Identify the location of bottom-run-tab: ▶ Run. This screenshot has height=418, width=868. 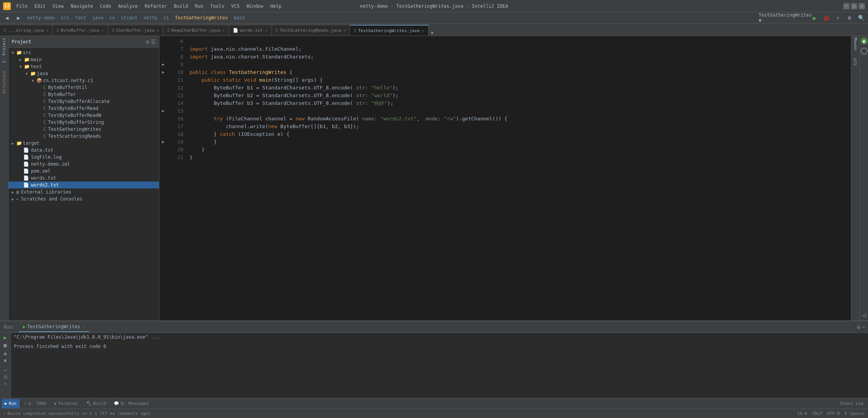
(11, 404).